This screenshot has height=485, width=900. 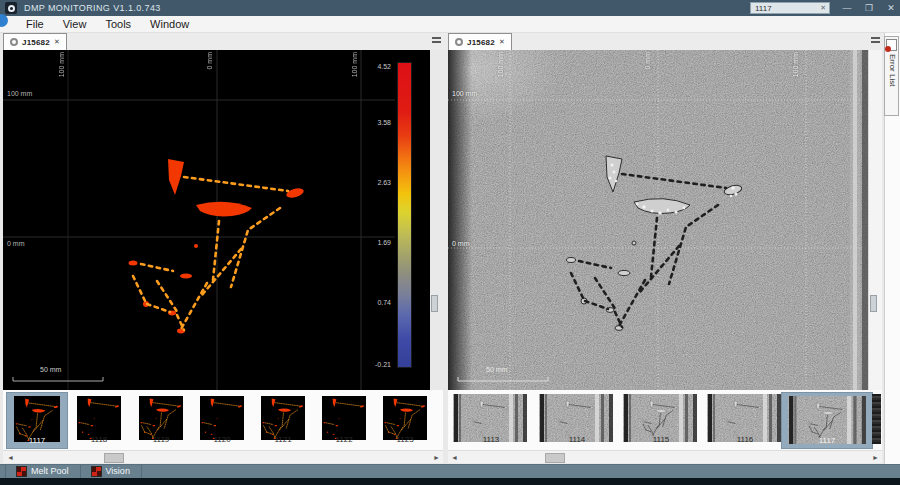 I want to click on colorbar-tick: 1.69, so click(x=384, y=242).